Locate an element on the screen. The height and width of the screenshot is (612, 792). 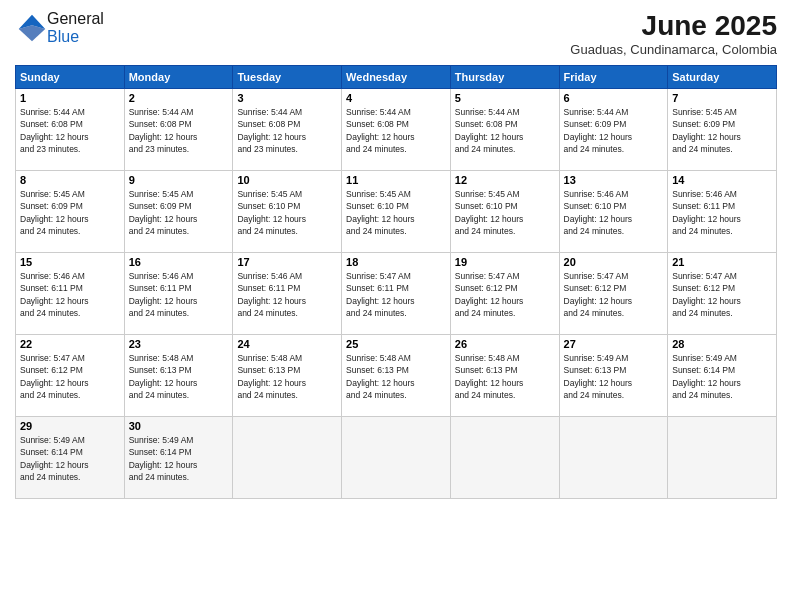
day-number: 17 is located at coordinates (287, 262).